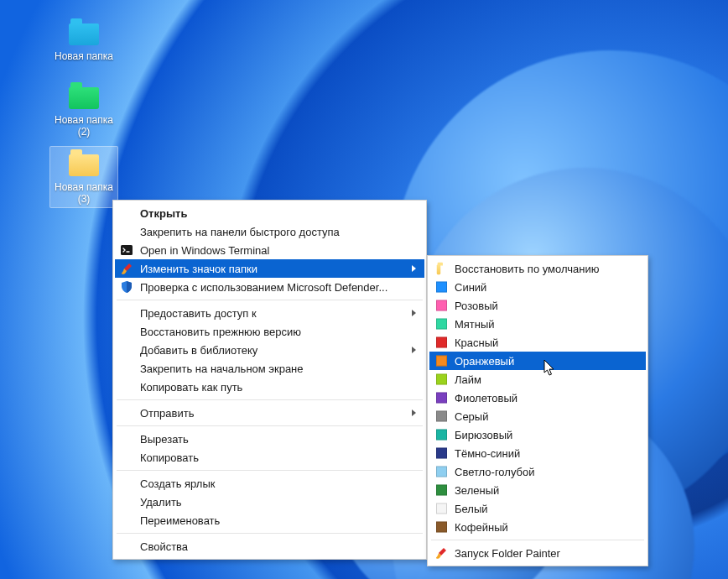 Image resolution: width=728 pixels, height=579 pixels. What do you see at coordinates (538, 472) in the screenshot?
I see `menu-item-color: Светло-голубой` at bounding box center [538, 472].